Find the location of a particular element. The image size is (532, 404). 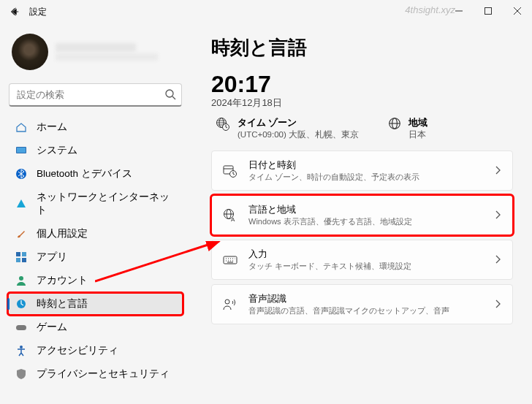

home-icon is located at coordinates (21, 127).